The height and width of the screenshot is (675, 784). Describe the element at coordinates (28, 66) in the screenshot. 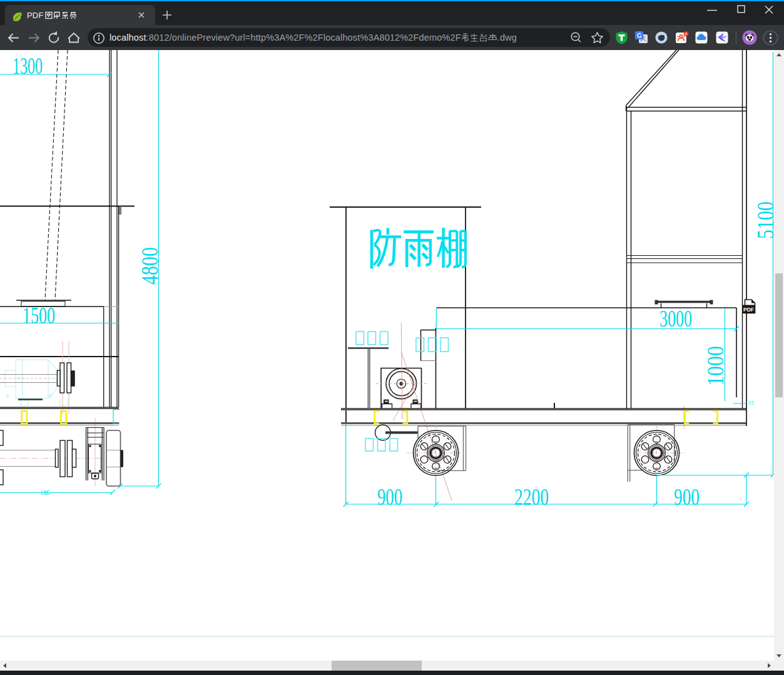

I see `svg-text: 1300` at that location.